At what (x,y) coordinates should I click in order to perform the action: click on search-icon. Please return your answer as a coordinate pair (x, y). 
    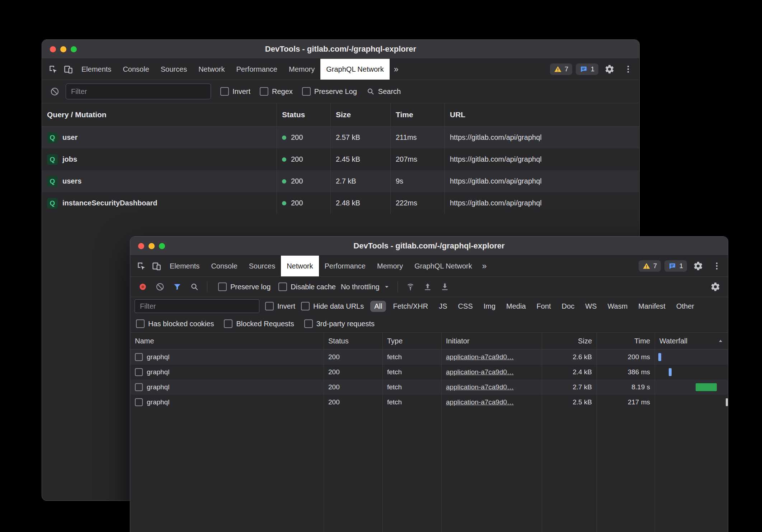
    Looking at the image, I should click on (194, 287).